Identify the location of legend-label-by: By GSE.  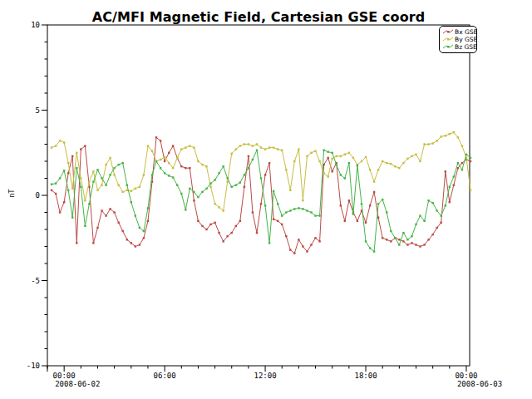
(466, 40).